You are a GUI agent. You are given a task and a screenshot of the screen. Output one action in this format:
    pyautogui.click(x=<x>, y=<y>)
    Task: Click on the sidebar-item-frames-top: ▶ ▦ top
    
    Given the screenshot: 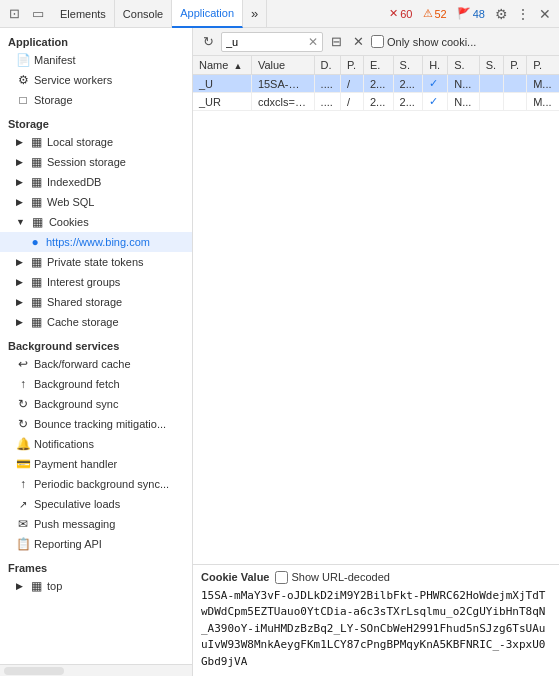 What is the action you would take?
    pyautogui.click(x=96, y=586)
    